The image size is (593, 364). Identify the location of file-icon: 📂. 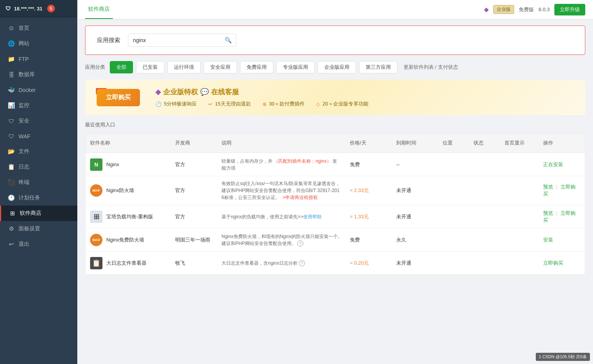
(11, 151).